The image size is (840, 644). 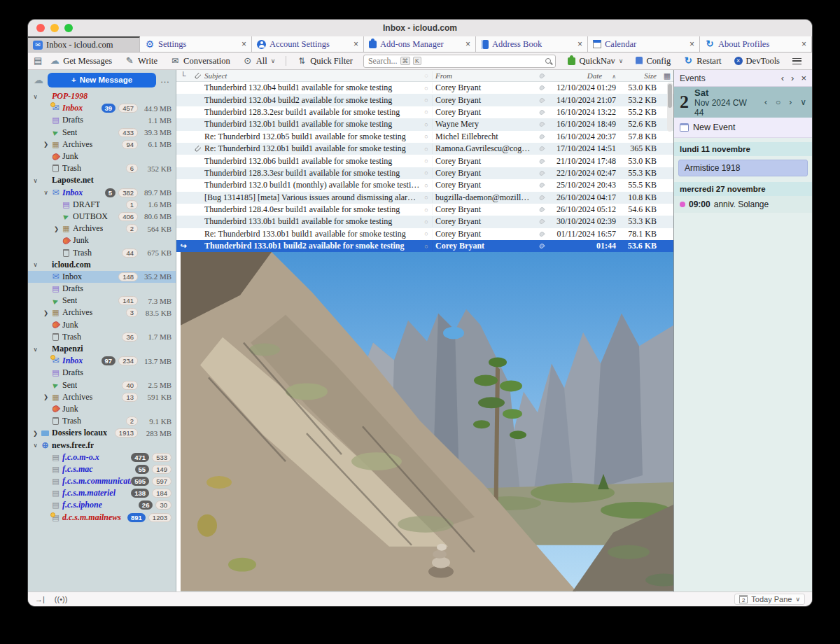 I want to click on folder-pane-options-button: …, so click(x=165, y=80).